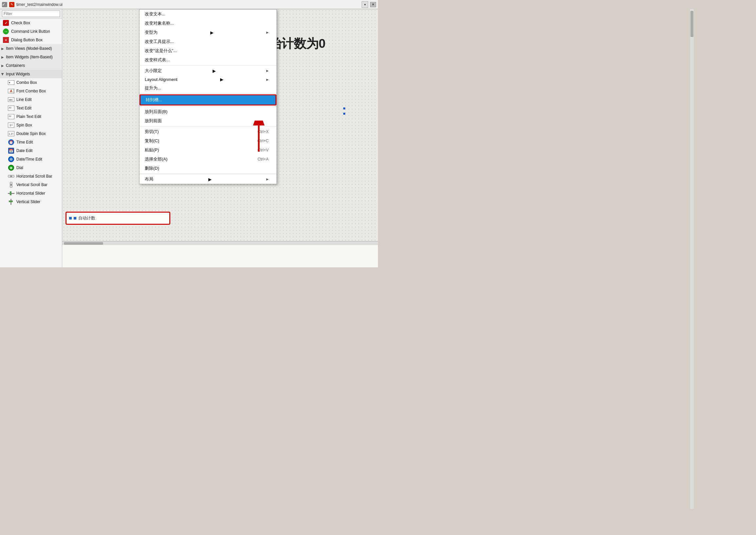 The width and height of the screenshot is (756, 535). Describe the element at coordinates (208, 112) in the screenshot. I see `menu-item-send-back: 放到后面(B)` at that location.